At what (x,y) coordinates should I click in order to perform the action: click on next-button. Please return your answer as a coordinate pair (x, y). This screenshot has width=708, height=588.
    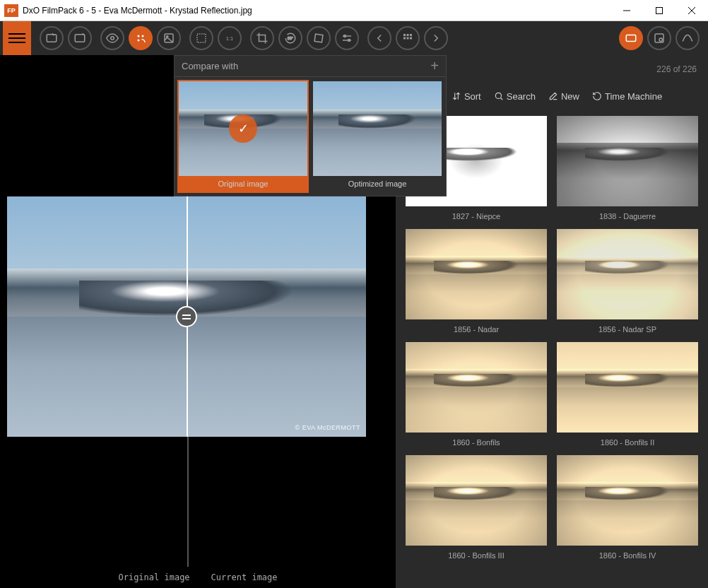
    Looking at the image, I should click on (436, 38).